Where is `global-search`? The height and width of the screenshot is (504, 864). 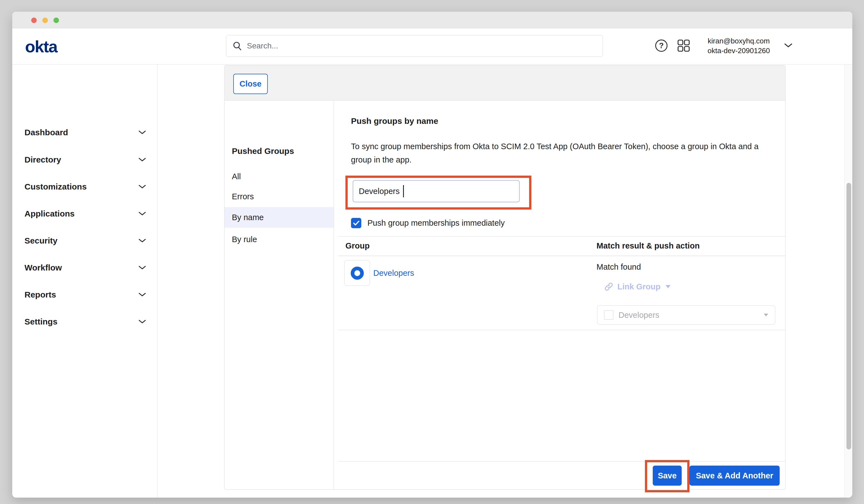
global-search is located at coordinates (414, 46).